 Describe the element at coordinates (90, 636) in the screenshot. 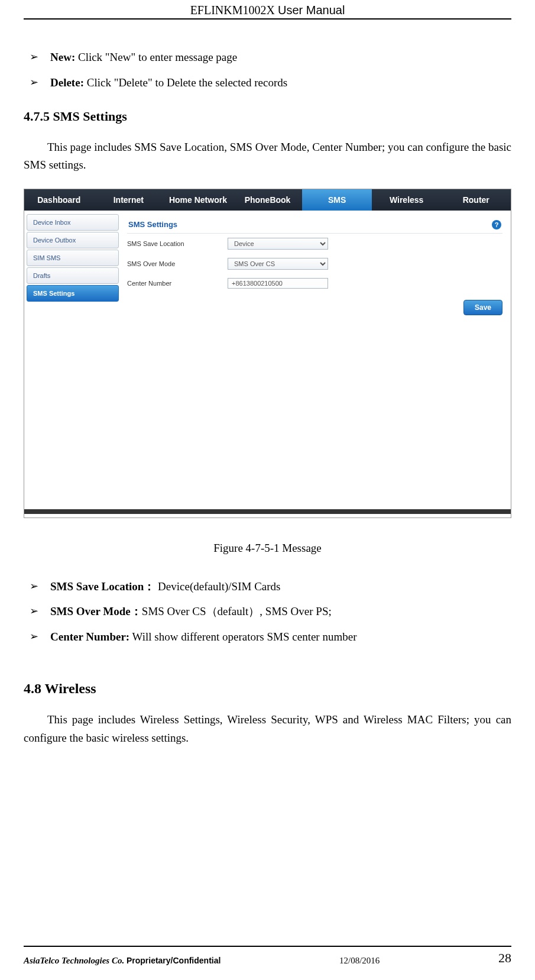

I see `bullet-label: Center Number:` at that location.